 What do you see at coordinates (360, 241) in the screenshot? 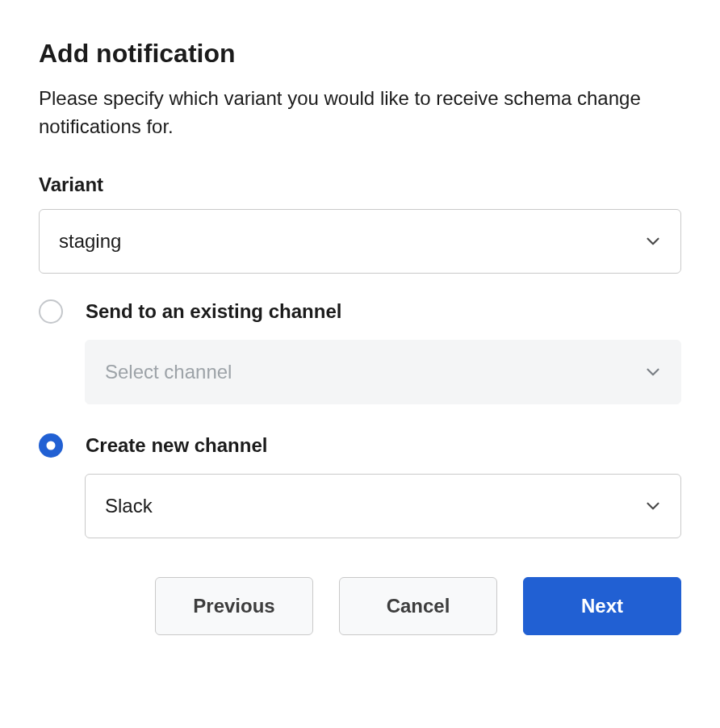
I see `variant-select-wrapper: staging` at bounding box center [360, 241].